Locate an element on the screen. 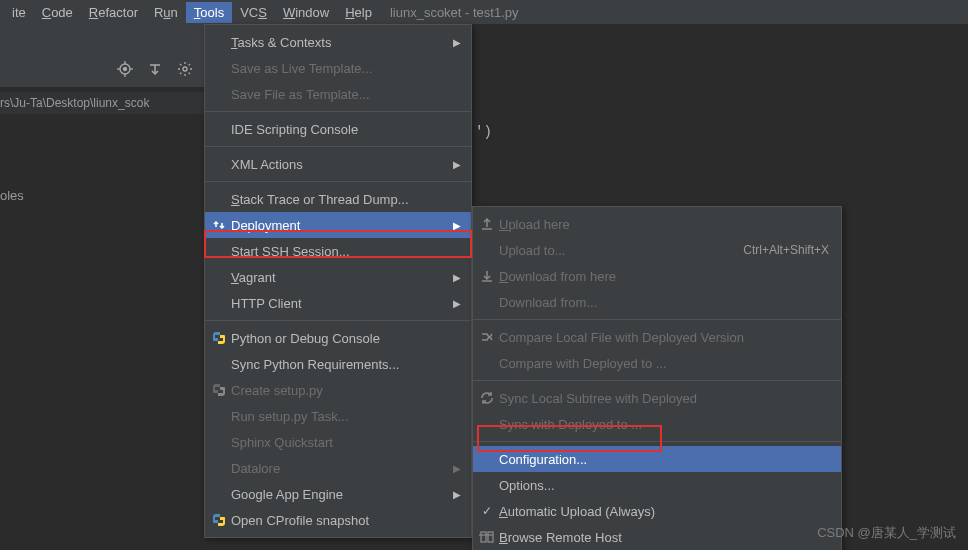 The height and width of the screenshot is (550, 968). target-icon is located at coordinates (125, 69).